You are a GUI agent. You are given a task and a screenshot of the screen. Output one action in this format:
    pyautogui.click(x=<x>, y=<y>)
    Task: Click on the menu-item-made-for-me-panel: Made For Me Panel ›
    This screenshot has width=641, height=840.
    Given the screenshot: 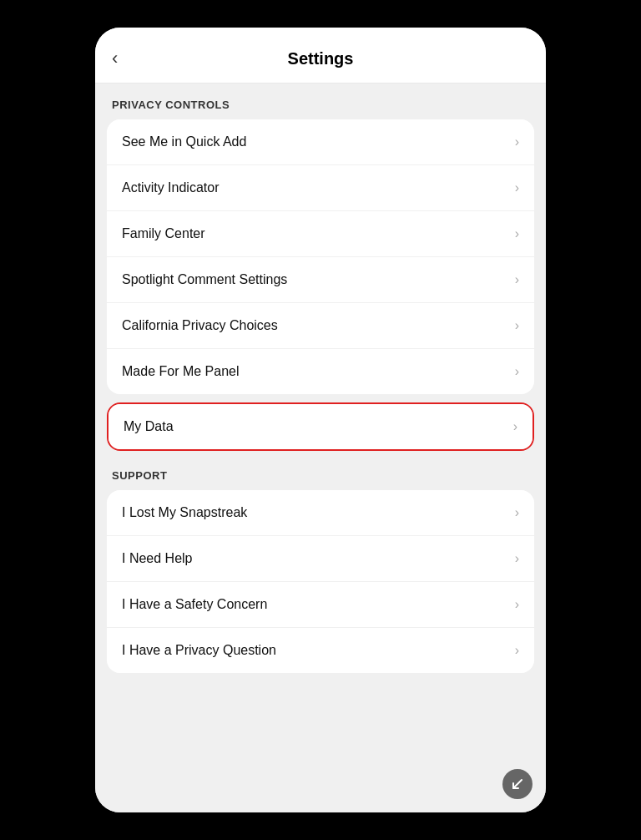 What is the action you would take?
    pyautogui.click(x=320, y=372)
    